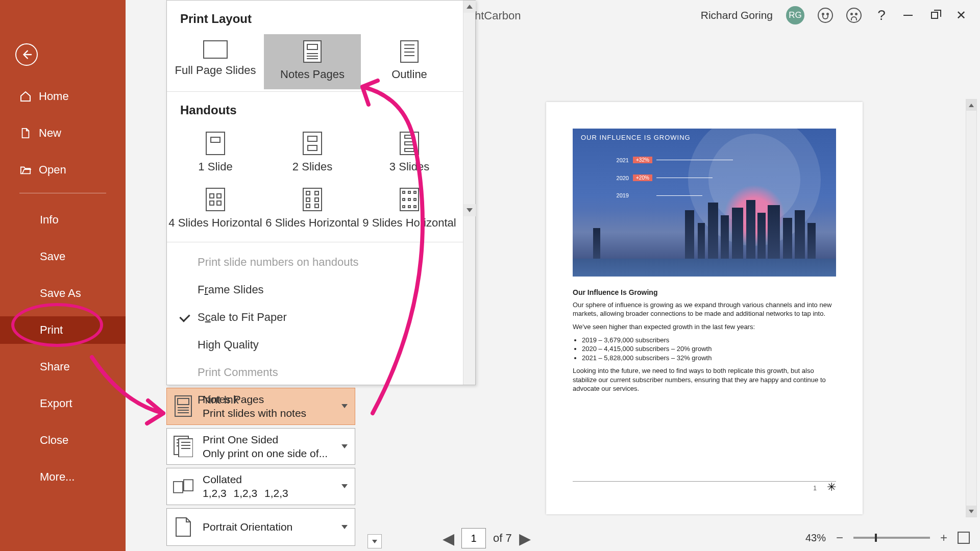 This screenshot has height=551, width=980. Describe the element at coordinates (409, 223) in the screenshot. I see `option-label: 9 Slides Horizontal` at that location.